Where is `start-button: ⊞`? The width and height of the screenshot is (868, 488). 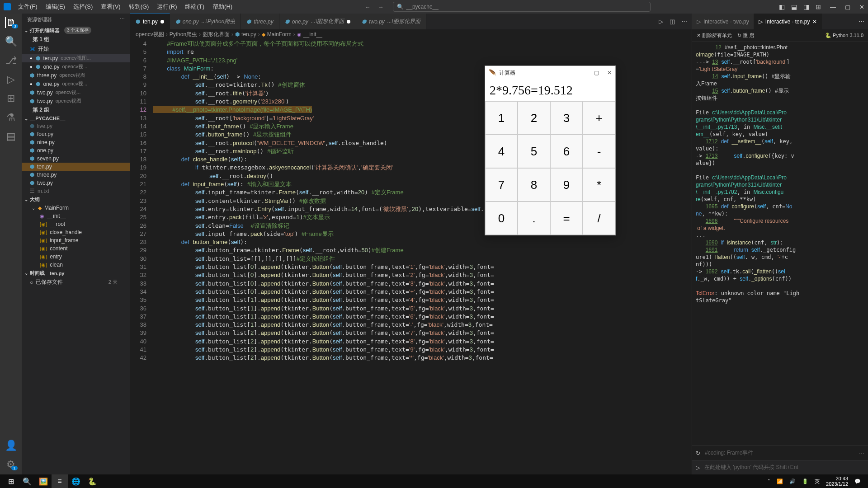
start-button: ⊞ is located at coordinates (11, 481).